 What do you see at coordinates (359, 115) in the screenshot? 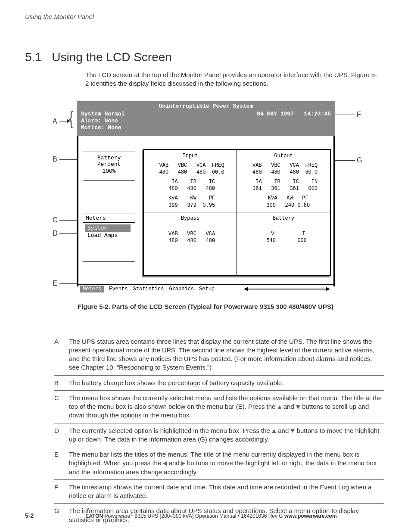
I see `callout-F: F` at bounding box center [359, 115].